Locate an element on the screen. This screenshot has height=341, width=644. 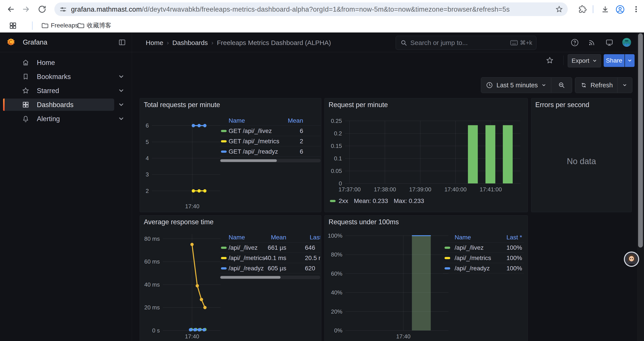
legend-last-value: 646 is located at coordinates (310, 248).